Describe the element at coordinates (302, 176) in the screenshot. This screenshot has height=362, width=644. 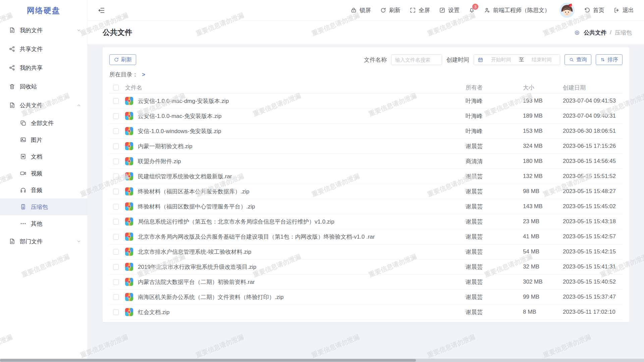
I see `file-name: 民建组织管理系统验收文档最新版.rar` at that location.